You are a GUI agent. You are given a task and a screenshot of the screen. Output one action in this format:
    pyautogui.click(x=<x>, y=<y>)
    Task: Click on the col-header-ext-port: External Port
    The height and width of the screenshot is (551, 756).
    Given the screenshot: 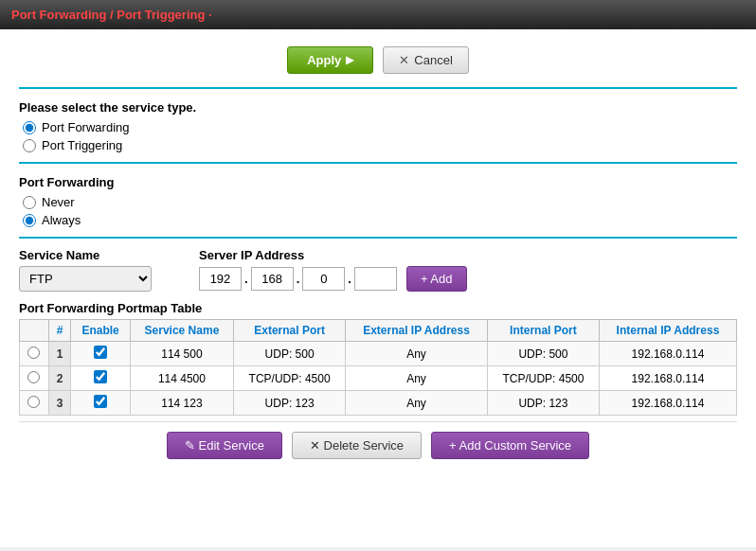 What is the action you would take?
    pyautogui.click(x=290, y=331)
    